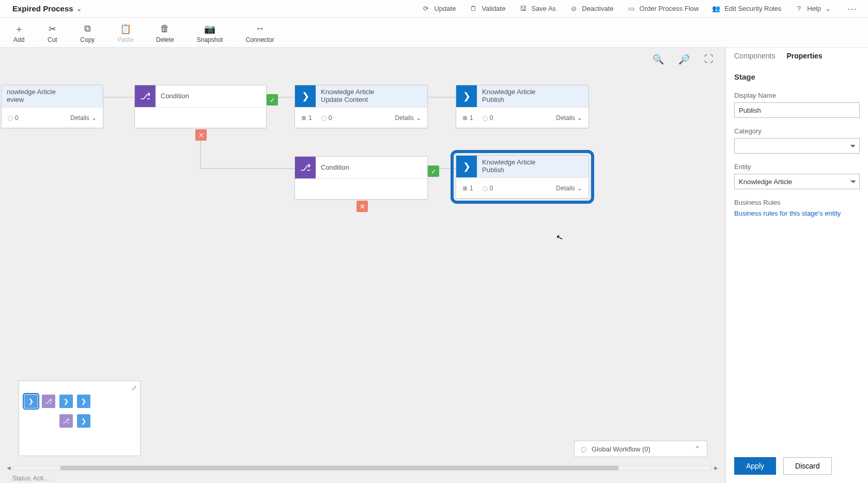 The image size is (868, 483). What do you see at coordinates (259, 34) in the screenshot?
I see `connector-button: ↔Connector` at bounding box center [259, 34].